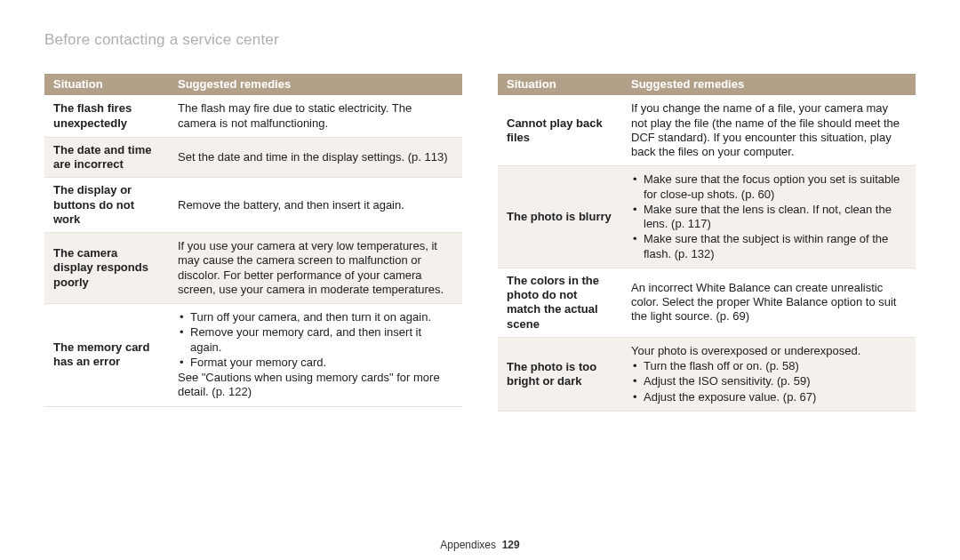 This screenshot has height=560, width=960. Describe the element at coordinates (316, 157) in the screenshot. I see `remedy-cell: Set the date and time in the display set…` at that location.